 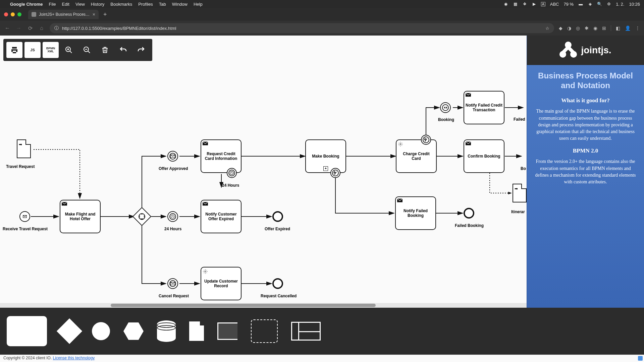 I want to click on stencil-task, so click(x=27, y=331).